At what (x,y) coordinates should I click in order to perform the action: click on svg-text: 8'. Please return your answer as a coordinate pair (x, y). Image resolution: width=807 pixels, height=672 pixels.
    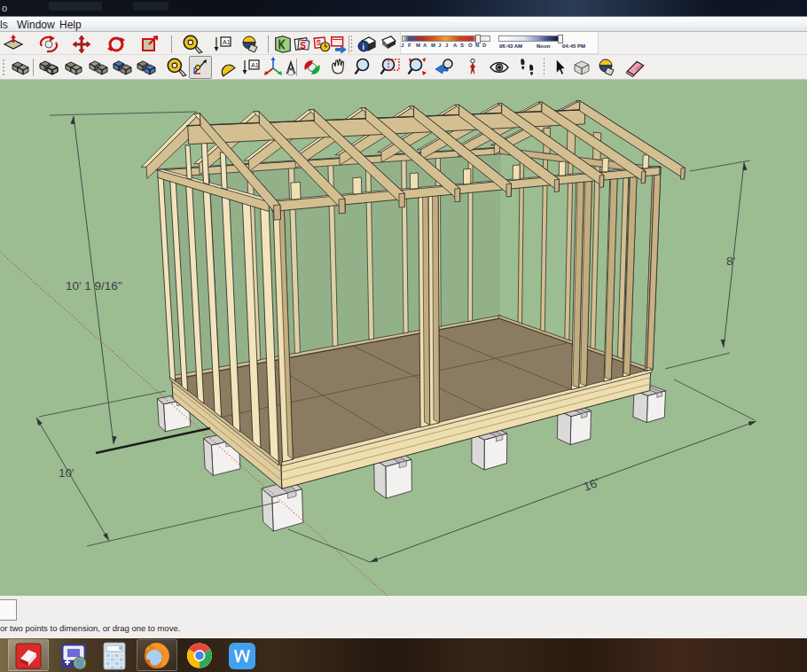
    Looking at the image, I should click on (731, 261).